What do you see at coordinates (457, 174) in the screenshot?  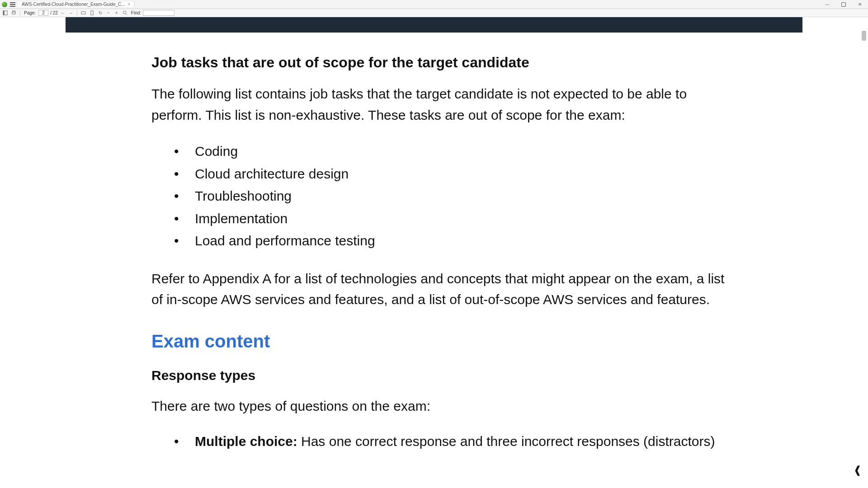 I see `list-item: Cloud architecture design` at bounding box center [457, 174].